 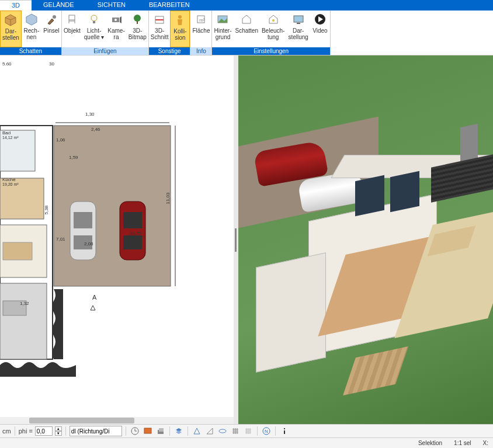 I want to click on schatten-set-button: Schatten, so click(x=246, y=29).